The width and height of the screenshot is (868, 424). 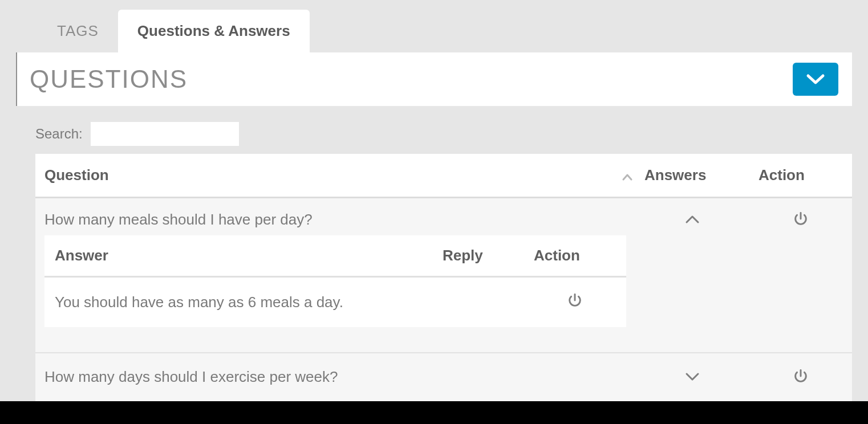 I want to click on col-header-reply: Reply, so click(x=478, y=256).